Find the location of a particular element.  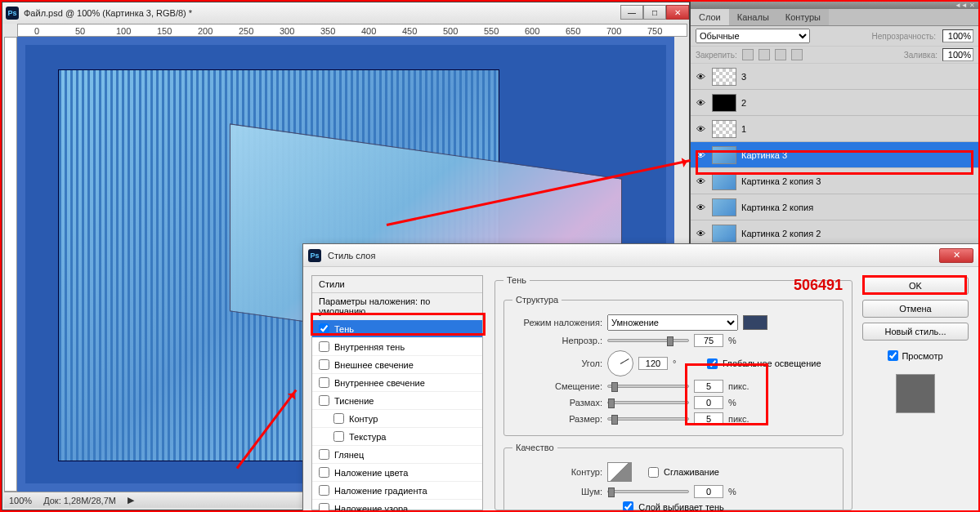

tab-paths: Контуры is located at coordinates (803, 17).